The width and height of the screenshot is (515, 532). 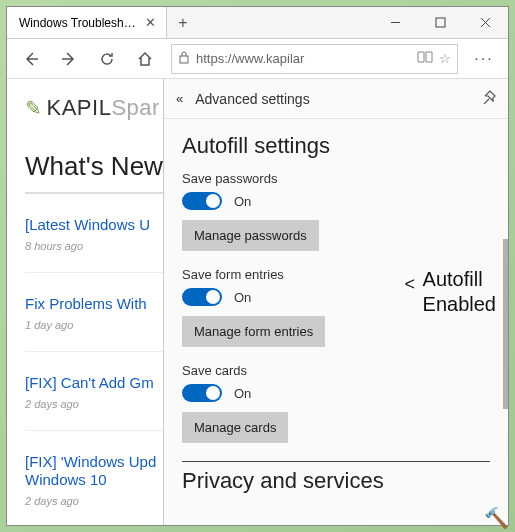 I want to click on post-link: [FIX] 'Windows UpdWindows 10, so click(x=90, y=470).